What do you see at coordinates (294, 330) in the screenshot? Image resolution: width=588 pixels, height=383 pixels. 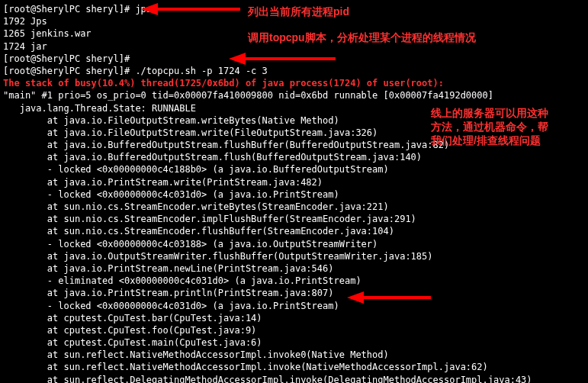 I see `stack-frame: at cputest.CpuTest.foo(CpuTest.java:9)` at bounding box center [294, 330].